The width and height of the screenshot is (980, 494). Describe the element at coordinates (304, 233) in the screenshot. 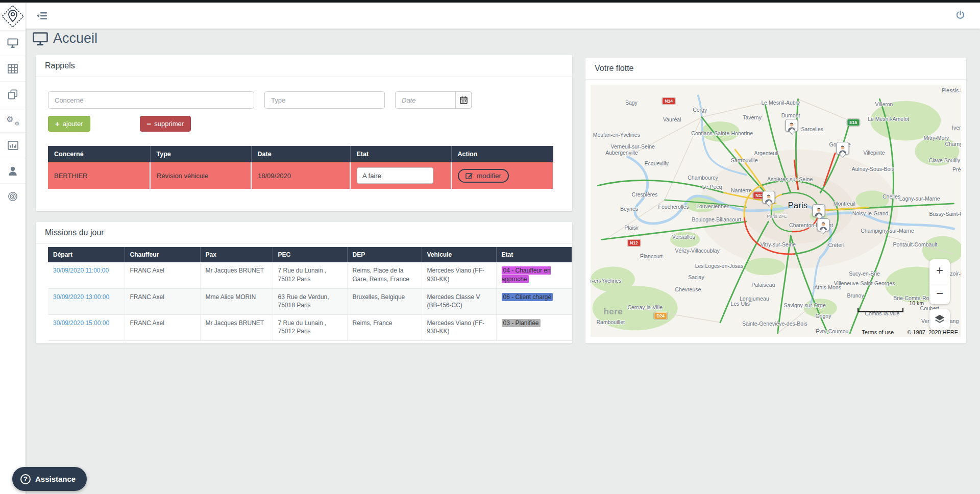

I see `missions-panel-title: Missions du jour` at that location.